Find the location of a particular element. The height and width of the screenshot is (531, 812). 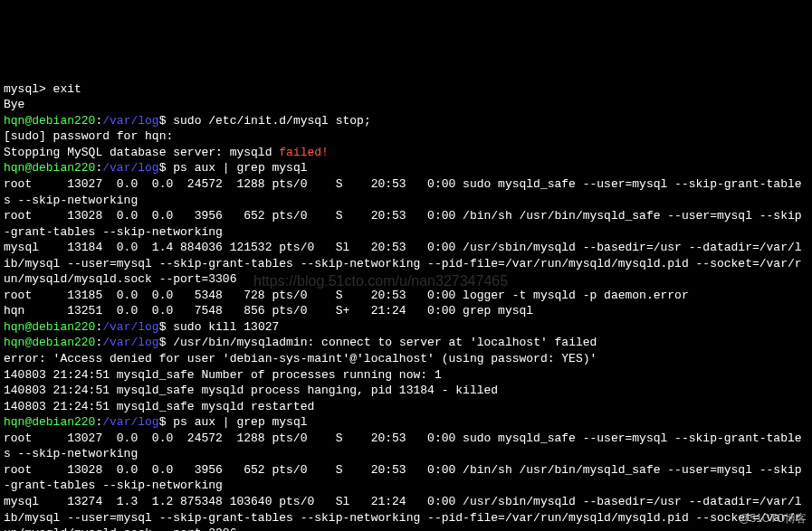

prompt-userhost: hqn@debian220 is located at coordinates (49, 121).